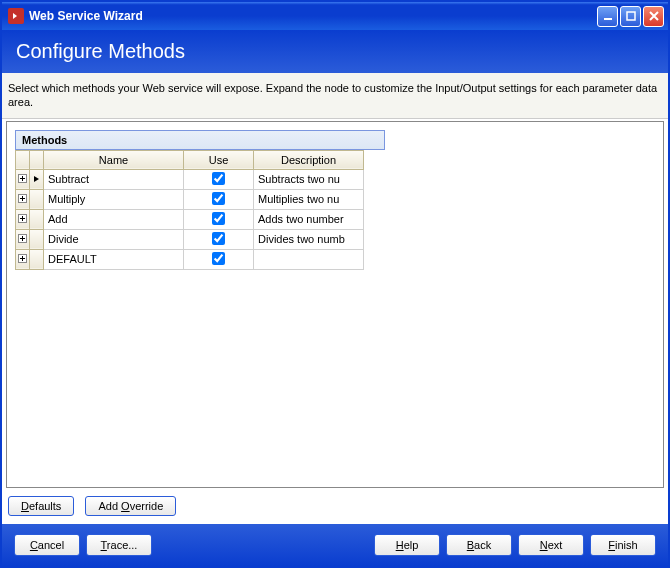 This screenshot has height=568, width=670. What do you see at coordinates (114, 219) in the screenshot?
I see `cell-name: Add` at bounding box center [114, 219].